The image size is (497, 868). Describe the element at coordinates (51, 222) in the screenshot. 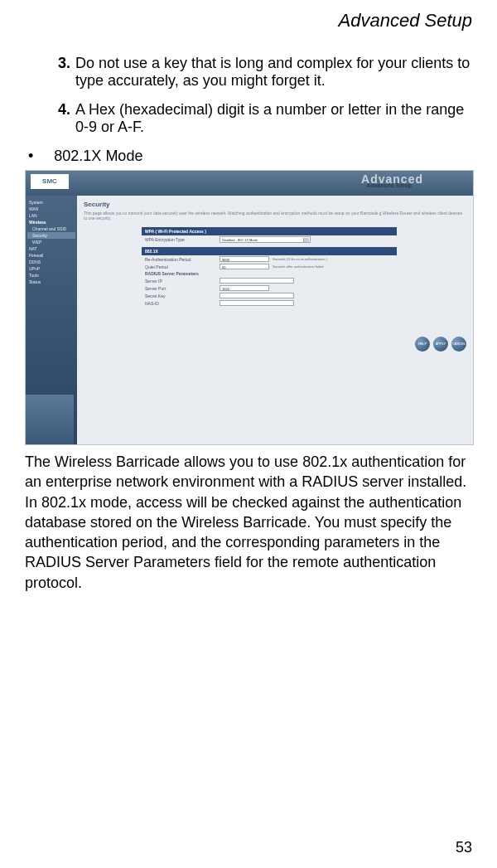

I see `sidebar-item-wireless: Wireless` at that location.